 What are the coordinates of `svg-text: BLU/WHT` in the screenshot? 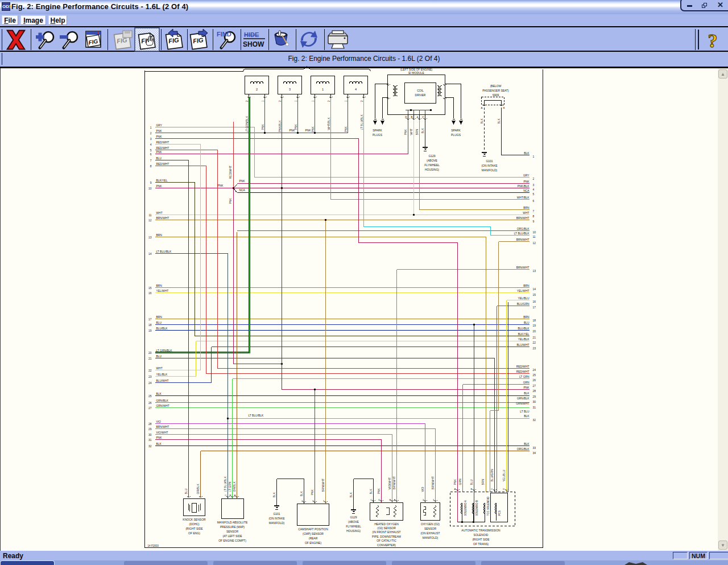 It's located at (523, 345).